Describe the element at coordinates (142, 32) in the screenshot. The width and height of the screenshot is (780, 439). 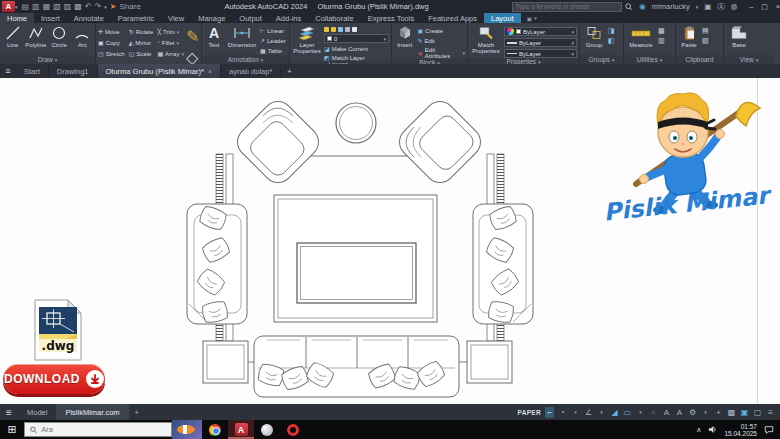
I see `rotate-tool: ↻Rotate` at that location.